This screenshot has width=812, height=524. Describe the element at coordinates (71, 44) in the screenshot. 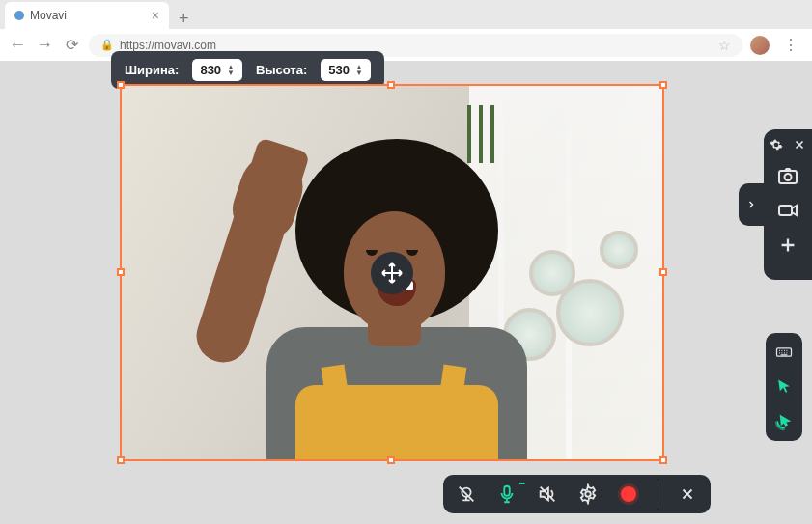

I see `reload-button: ⟳` at that location.